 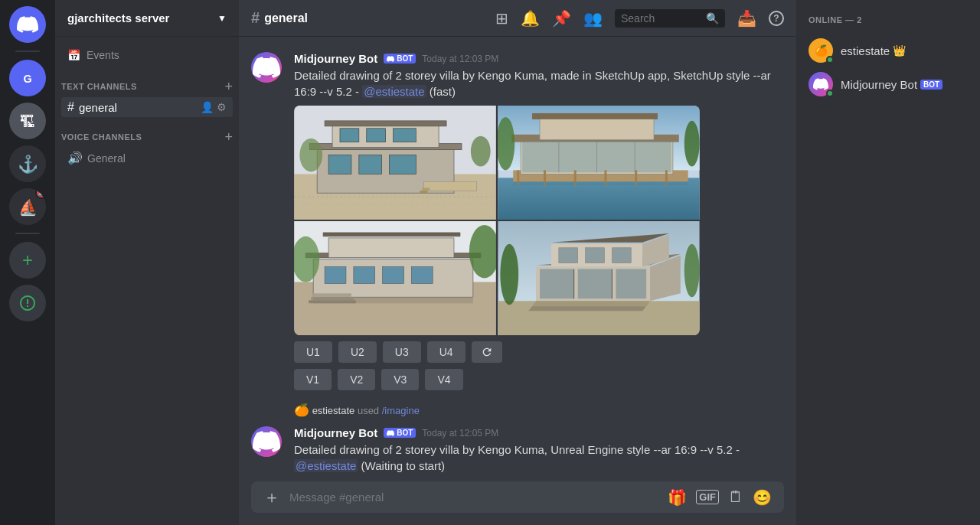 What do you see at coordinates (747, 18) in the screenshot?
I see `inbox-icon: 📥` at bounding box center [747, 18].